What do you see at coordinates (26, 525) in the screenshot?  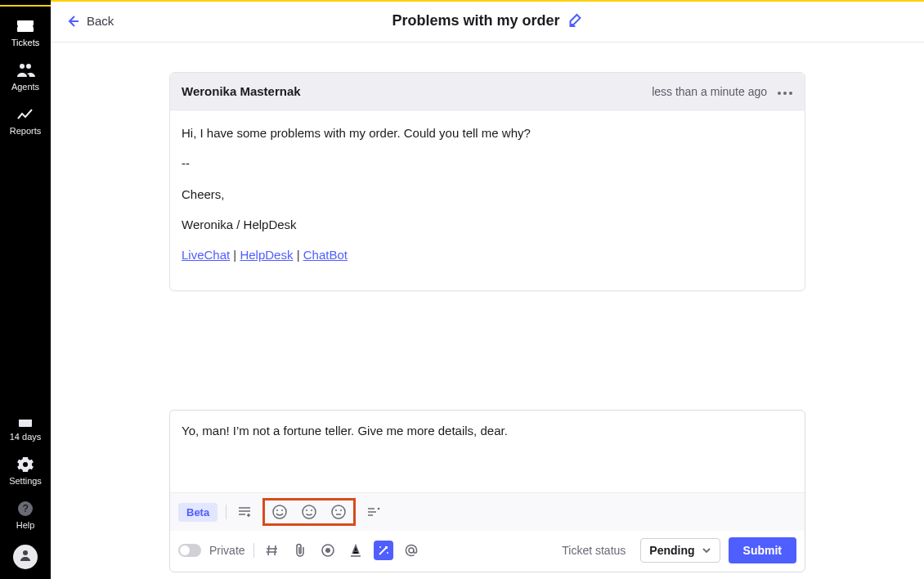 I see `sidebar-item-label: Help` at bounding box center [26, 525].